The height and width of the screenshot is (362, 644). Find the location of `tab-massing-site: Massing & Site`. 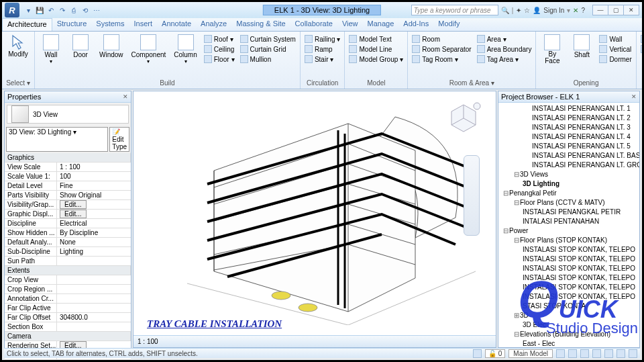

tab-massing-site: Massing & Site is located at coordinates (260, 24).